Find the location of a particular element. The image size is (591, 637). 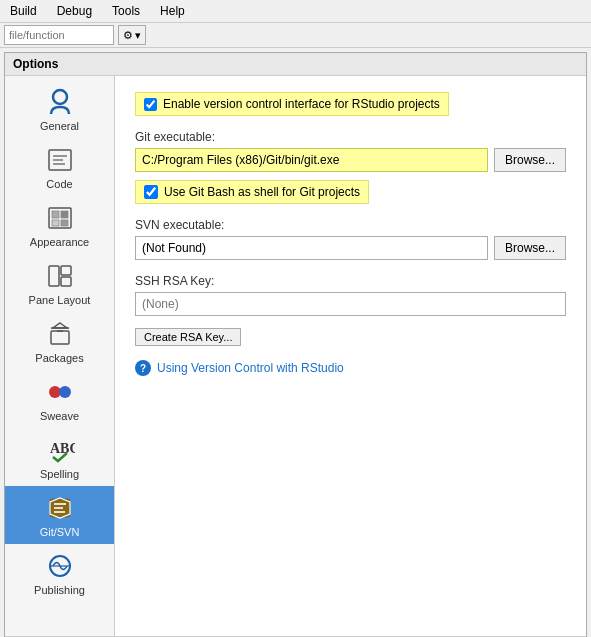

enable-vcs-label: Enable version control interface for RSt… is located at coordinates (302, 104).